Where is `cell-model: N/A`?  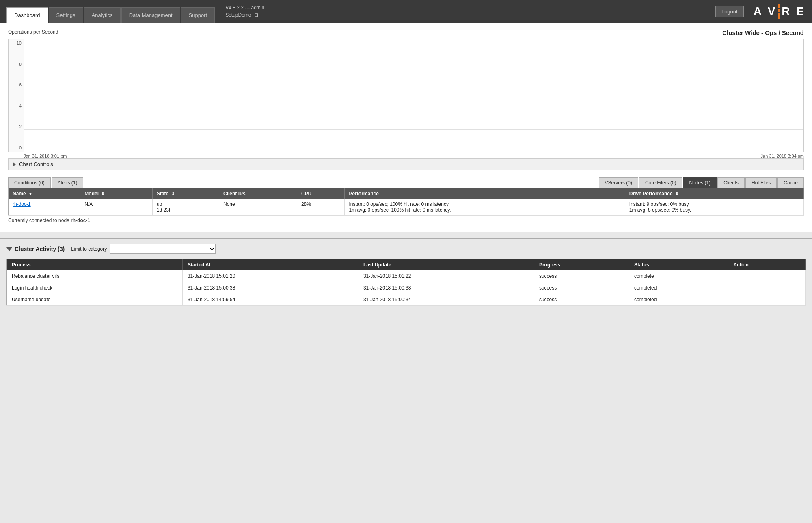
cell-model: N/A is located at coordinates (117, 207).